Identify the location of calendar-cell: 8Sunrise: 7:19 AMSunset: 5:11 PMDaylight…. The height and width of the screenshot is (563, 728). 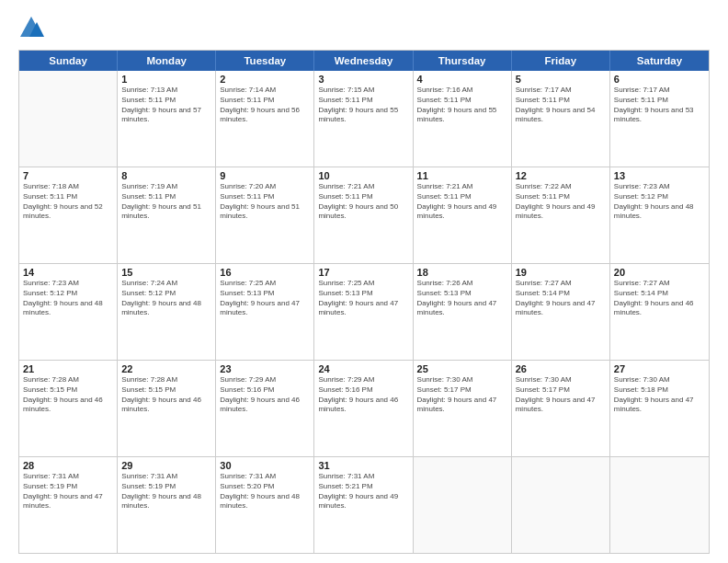
(167, 215).